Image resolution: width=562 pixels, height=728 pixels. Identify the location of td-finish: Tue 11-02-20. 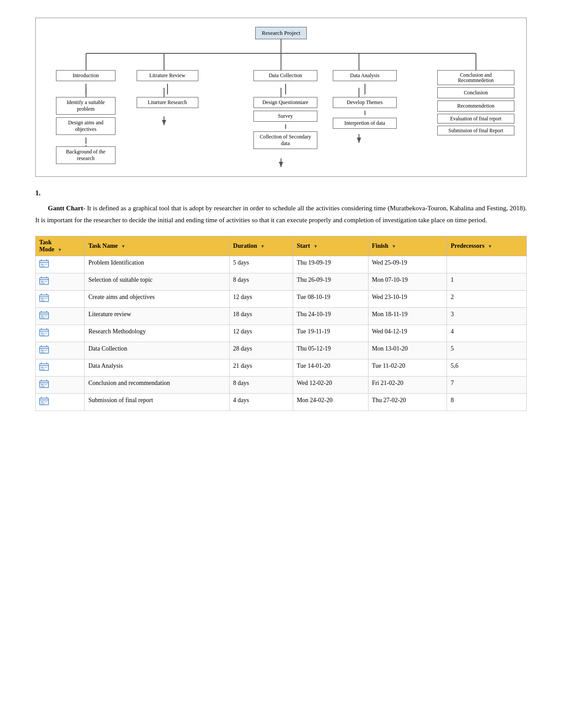
(407, 368).